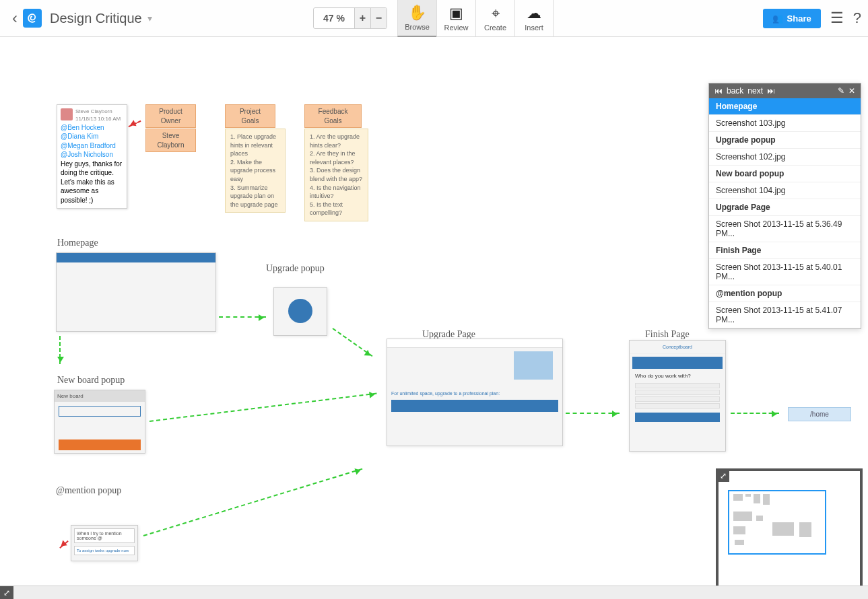 The width and height of the screenshot is (868, 599). What do you see at coordinates (677, 417) in the screenshot?
I see `mock-complete-button` at bounding box center [677, 417].